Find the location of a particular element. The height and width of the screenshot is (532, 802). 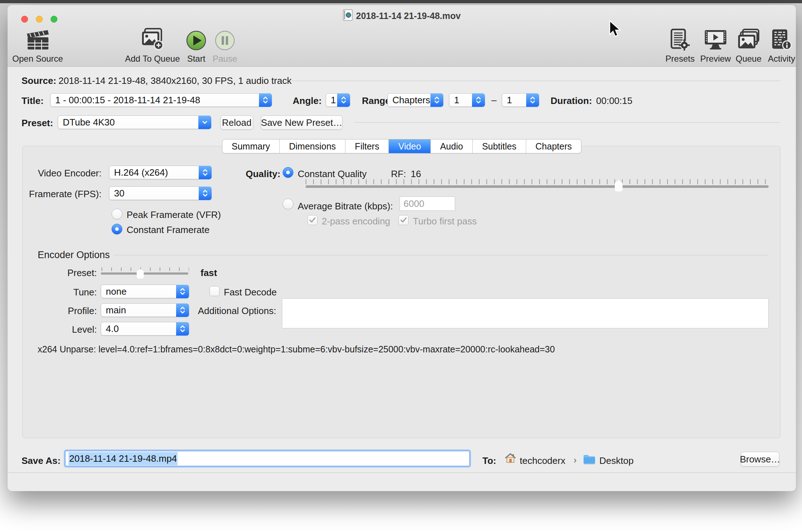

pause-icon is located at coordinates (225, 38).